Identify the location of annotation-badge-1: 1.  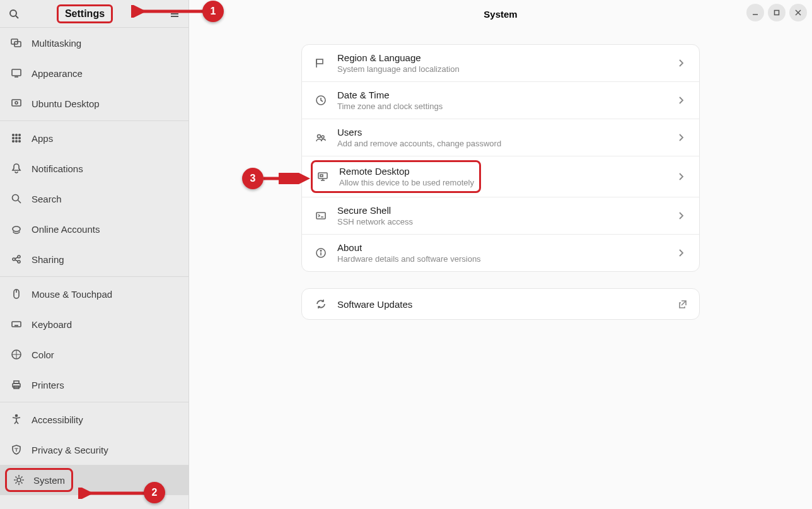
(213, 11).